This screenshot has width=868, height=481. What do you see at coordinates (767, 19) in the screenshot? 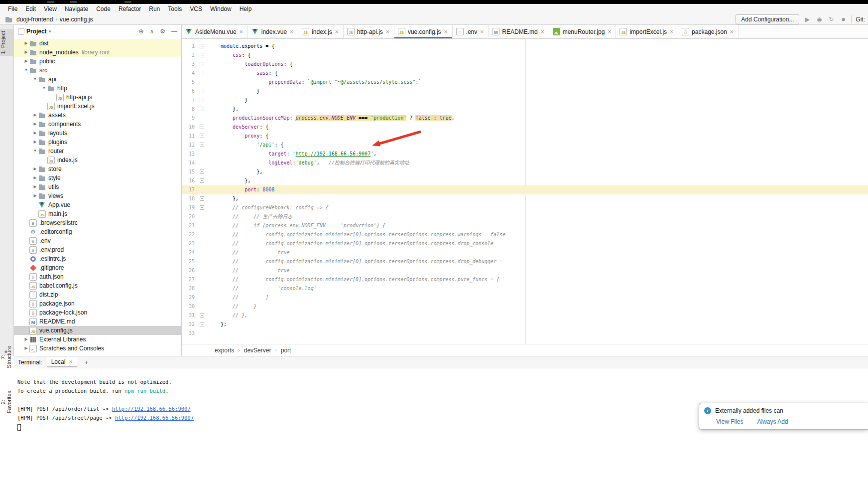
I see `add-configuration-button: Add Configuration...` at bounding box center [767, 19].